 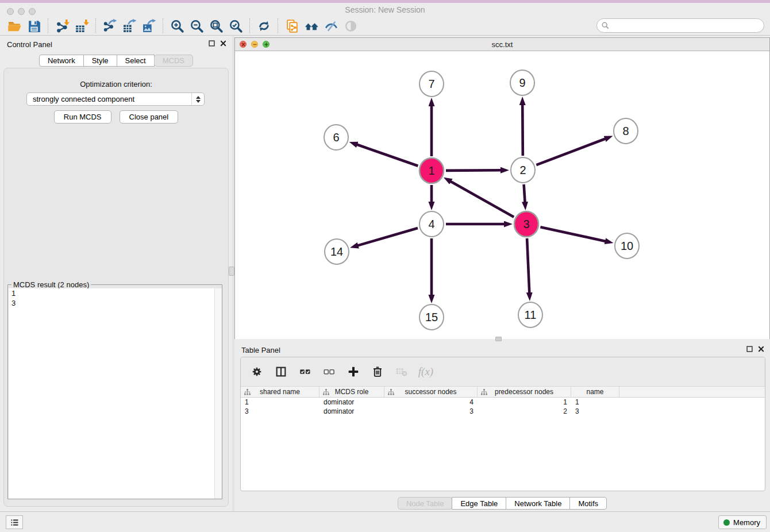 What do you see at coordinates (62, 26) in the screenshot?
I see `import-network-icon` at bounding box center [62, 26].